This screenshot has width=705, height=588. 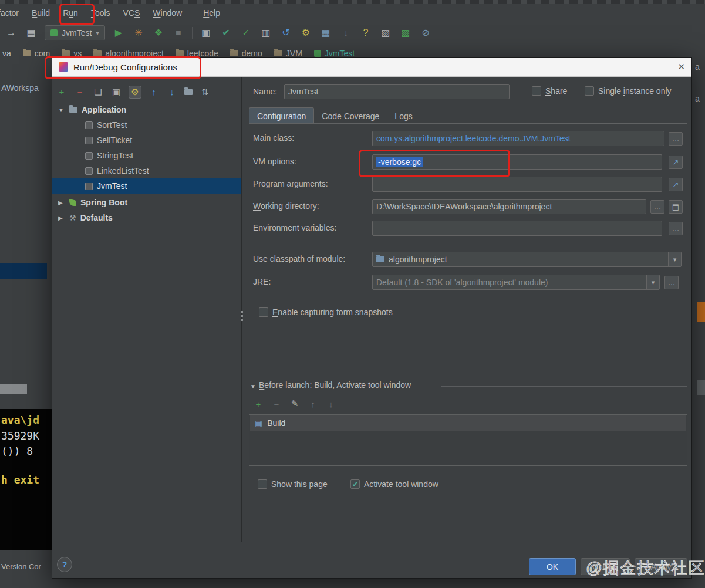 What do you see at coordinates (167, 13) in the screenshot?
I see `menu-item-window: Window` at bounding box center [167, 13].